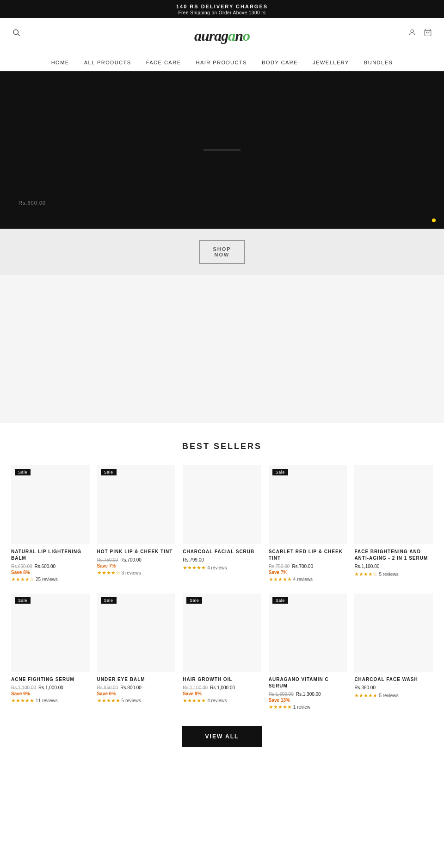  I want to click on product-card: Sale ACNE FIGHTING SERUM Rs.1,100.00 Rs.…, so click(50, 652).